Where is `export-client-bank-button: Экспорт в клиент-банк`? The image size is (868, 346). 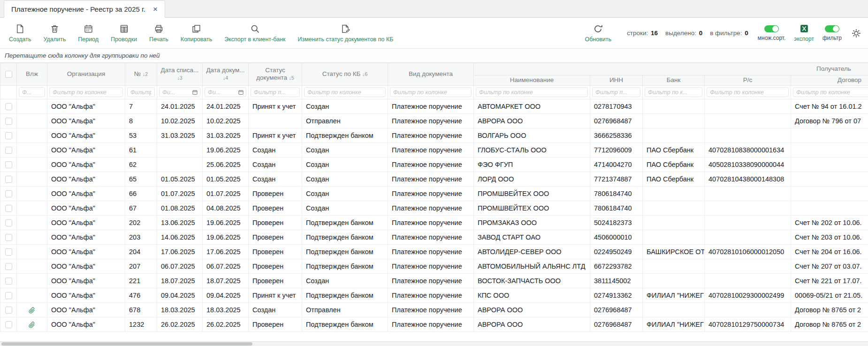 export-client-bank-button: Экспорт в клиент-банк is located at coordinates (255, 33).